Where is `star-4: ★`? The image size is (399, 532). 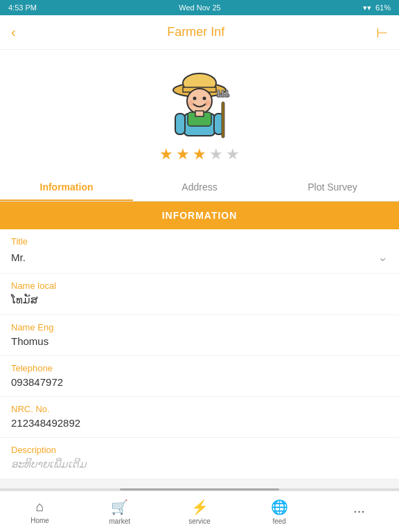
star-4: ★ is located at coordinates (216, 154).